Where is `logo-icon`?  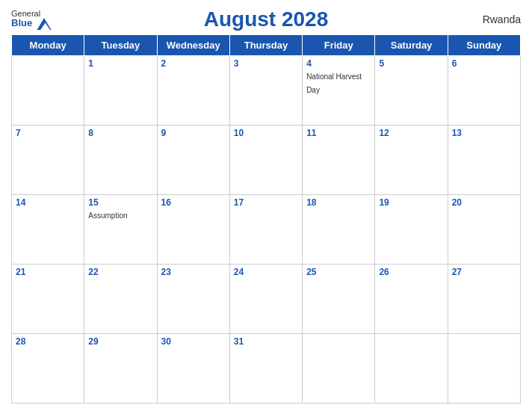
logo-icon is located at coordinates (44, 24).